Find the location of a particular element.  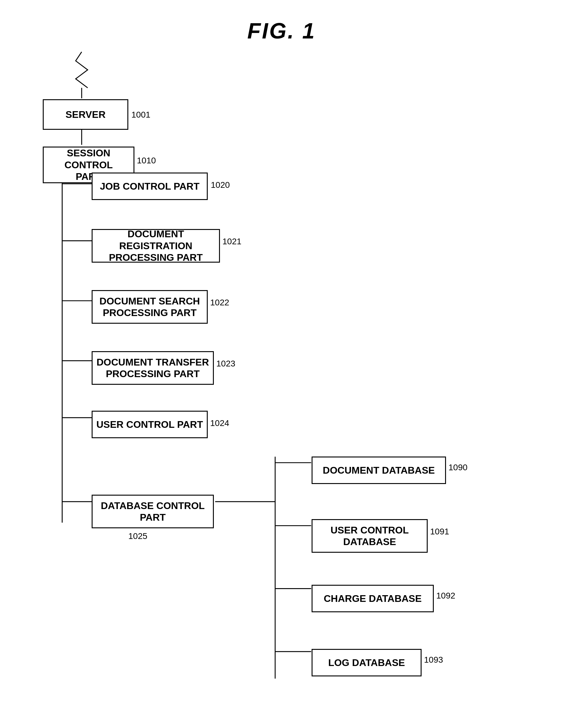

user-control-db-box: USER CONTROL DATABASE is located at coordinates (370, 536).